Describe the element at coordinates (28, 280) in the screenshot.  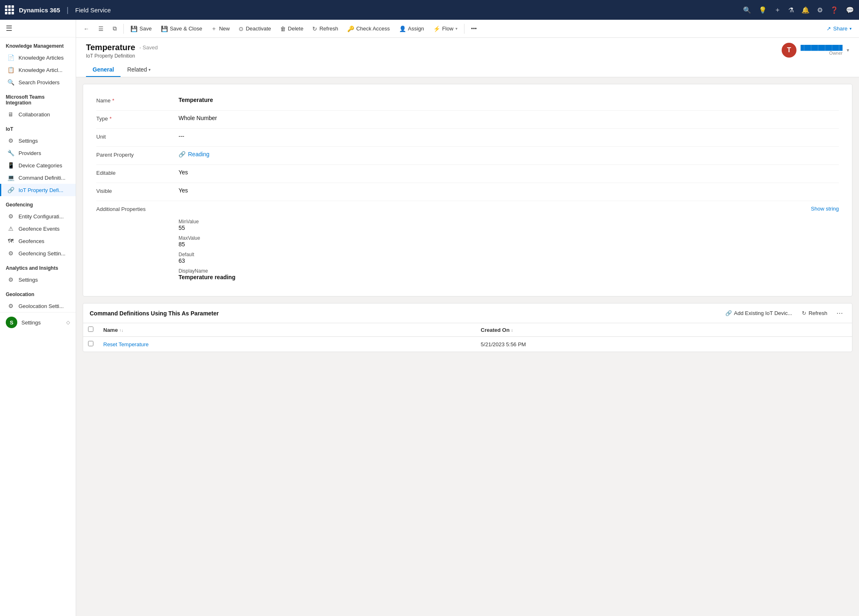
I see `sidebar-item-label: Settings` at that location.